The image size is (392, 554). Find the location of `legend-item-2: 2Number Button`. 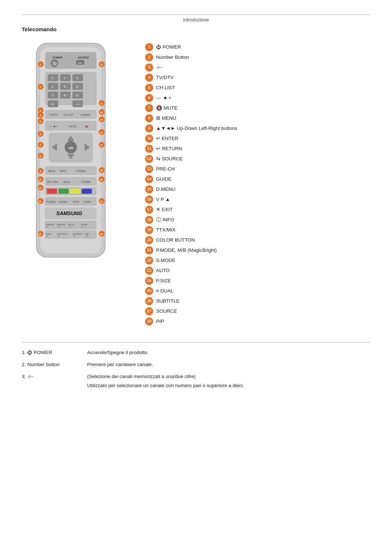

legend-item-2: 2Number Button is located at coordinates (258, 57).